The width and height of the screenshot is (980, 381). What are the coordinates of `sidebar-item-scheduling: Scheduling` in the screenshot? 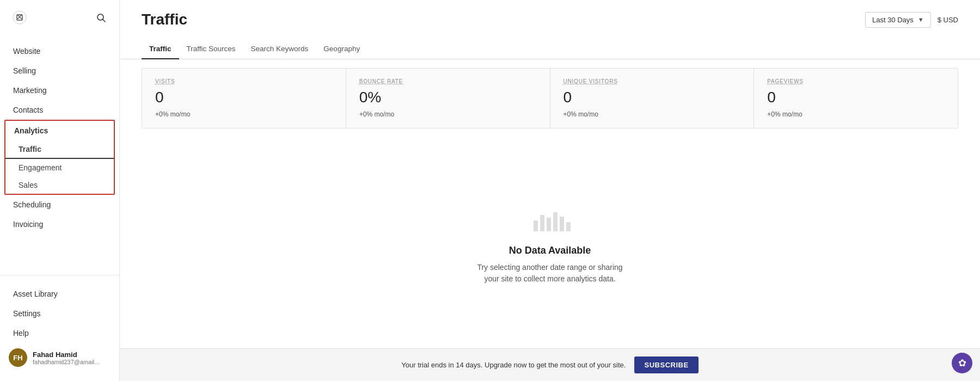 It's located at (60, 205).